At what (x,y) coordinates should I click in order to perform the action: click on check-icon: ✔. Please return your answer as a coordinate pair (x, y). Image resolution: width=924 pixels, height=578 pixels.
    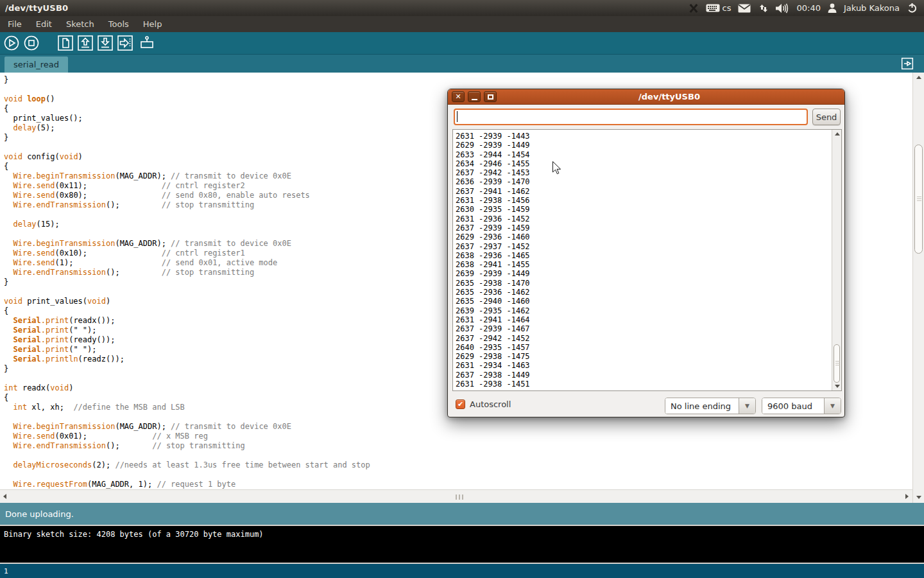
    Looking at the image, I should click on (461, 405).